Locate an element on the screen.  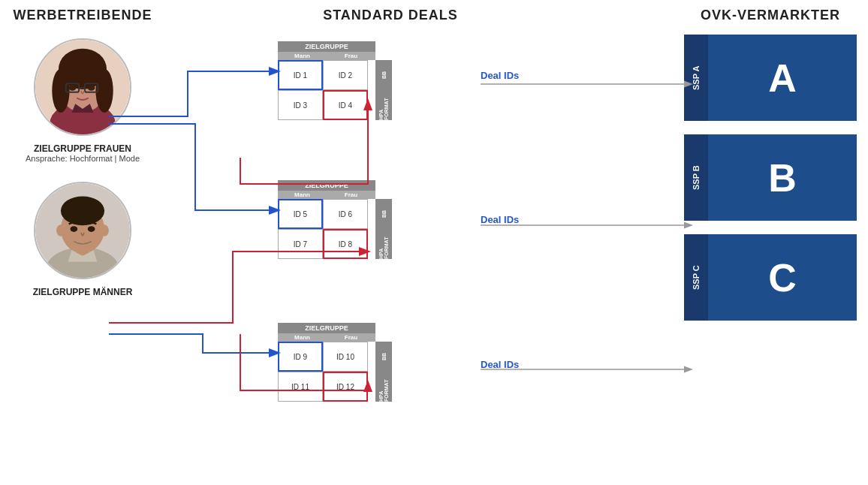
zielgruppe-header-2: ZIELGRUPPE is located at coordinates (327, 185).